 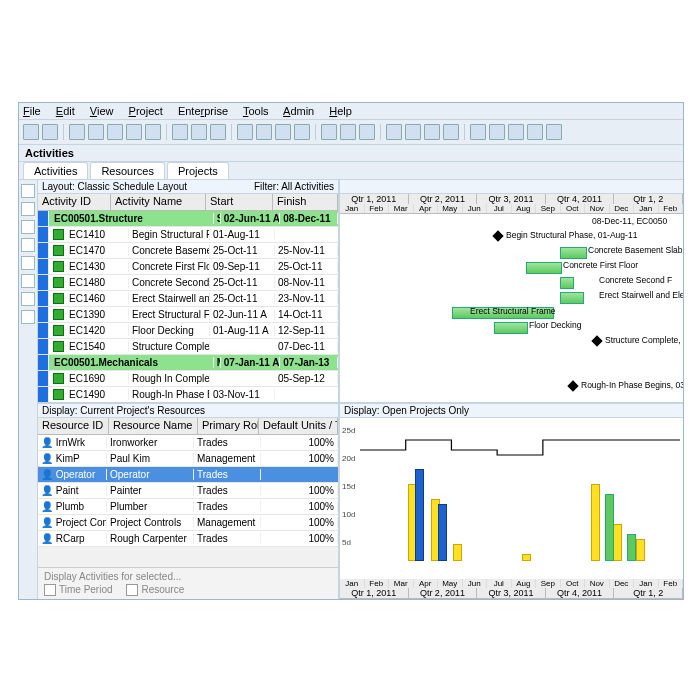 I want to click on col-res-role: Primary Role, so click(x=228, y=426).